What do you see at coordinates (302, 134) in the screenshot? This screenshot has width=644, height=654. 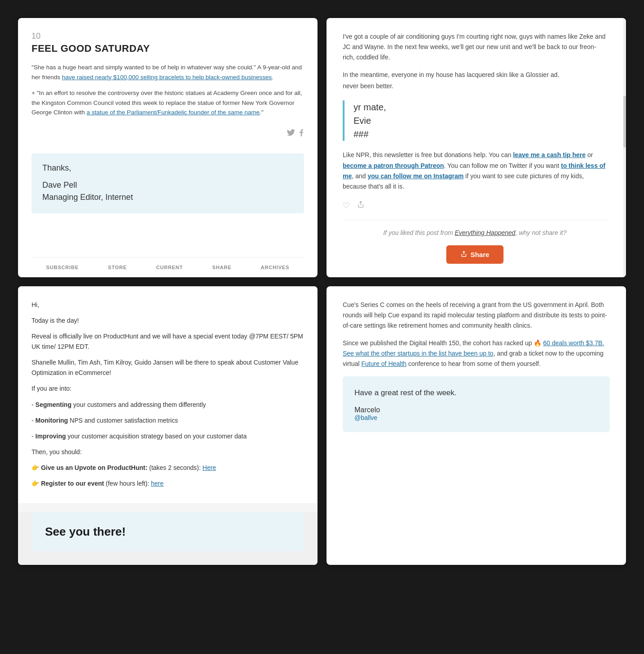 I see `facebook-icon` at bounding box center [302, 134].